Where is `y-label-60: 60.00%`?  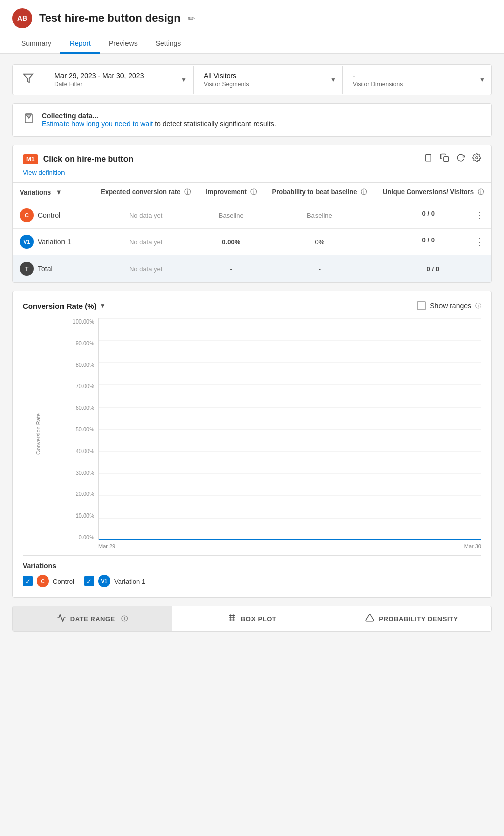
y-label-60: 60.00% is located at coordinates (85, 408).